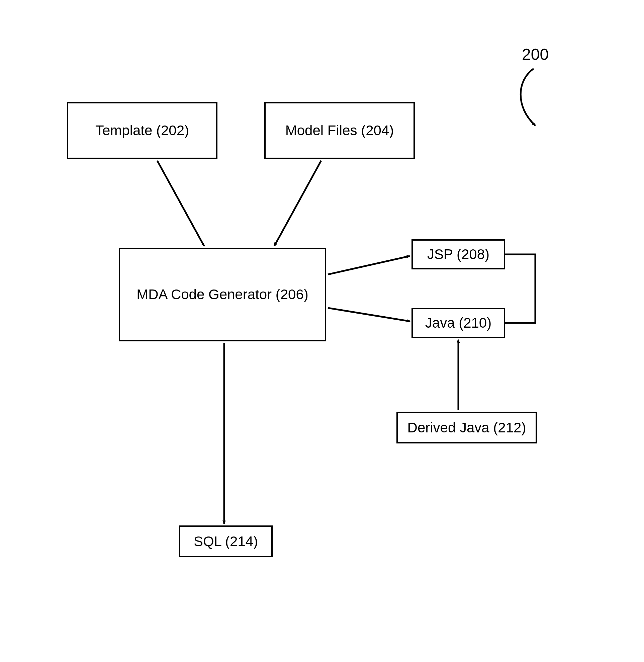  Describe the element at coordinates (142, 131) in the screenshot. I see `box-template: Template (202)` at that location.